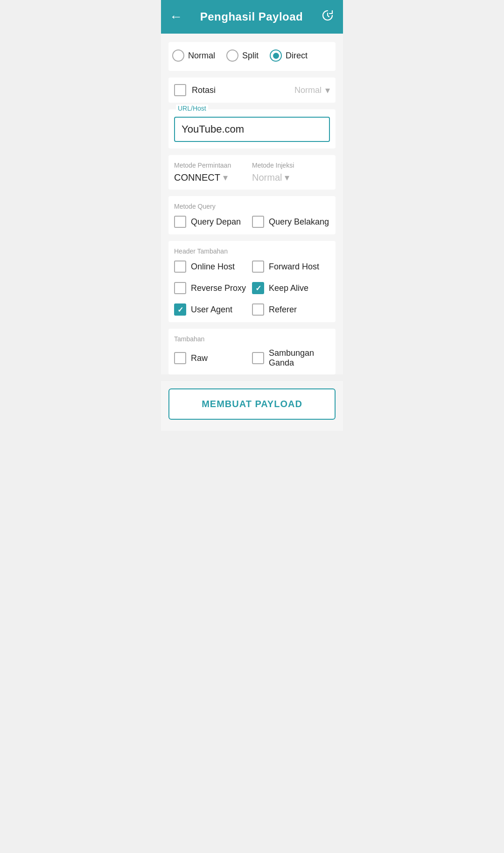 This screenshot has height=853, width=504. What do you see at coordinates (252, 404) in the screenshot?
I see `membuat-payload-button: MEMBUAT PAYLOAD` at bounding box center [252, 404].